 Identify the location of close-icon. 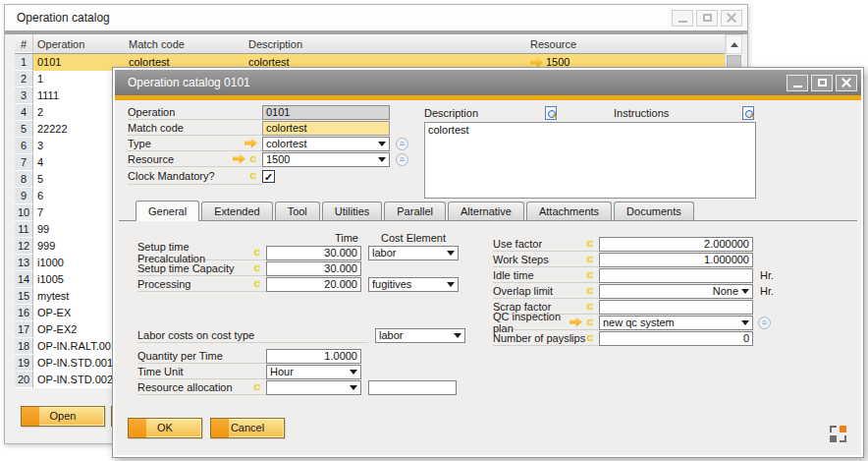
(732, 18).